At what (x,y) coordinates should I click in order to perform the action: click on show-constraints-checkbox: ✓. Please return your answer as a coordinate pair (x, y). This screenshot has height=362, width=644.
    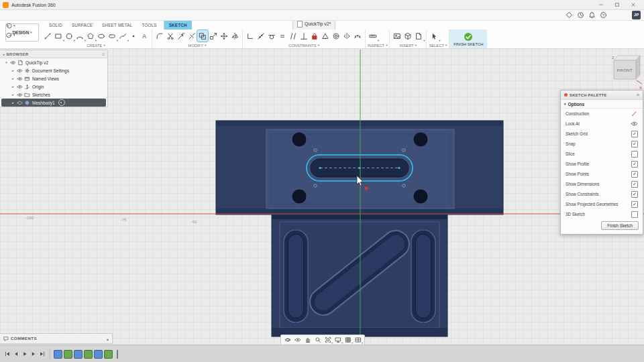
    Looking at the image, I should click on (635, 194).